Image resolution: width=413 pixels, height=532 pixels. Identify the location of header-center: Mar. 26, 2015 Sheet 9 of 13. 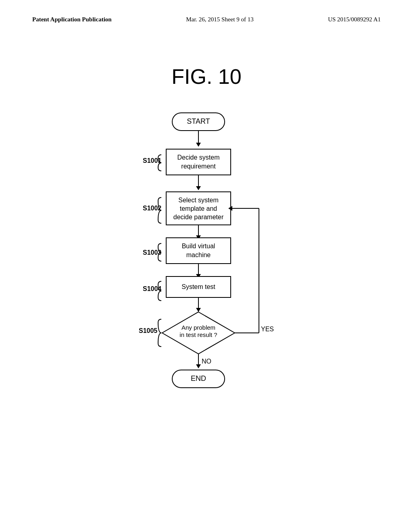
(219, 19).